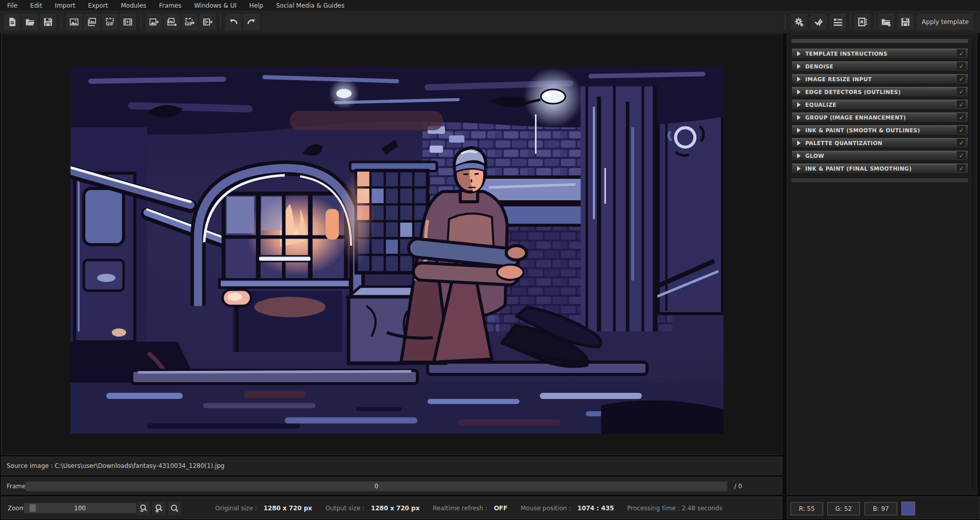  What do you see at coordinates (80, 508) in the screenshot?
I see `zoom-slider: 100` at bounding box center [80, 508].